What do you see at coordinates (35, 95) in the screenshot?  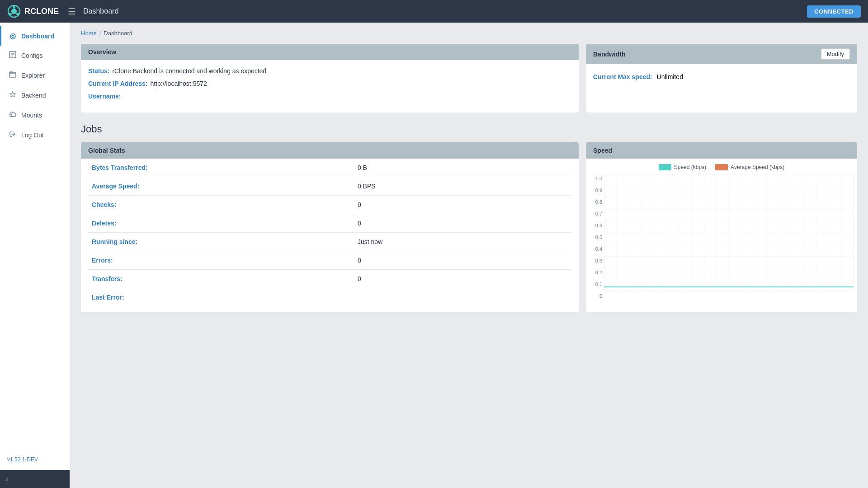 I see `sidebar-item-backend: Backend` at bounding box center [35, 95].